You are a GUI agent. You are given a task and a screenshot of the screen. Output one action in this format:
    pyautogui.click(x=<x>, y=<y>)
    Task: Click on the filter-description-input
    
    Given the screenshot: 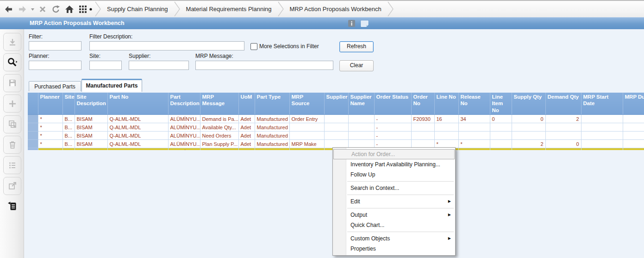 What is the action you would take?
    pyautogui.click(x=167, y=46)
    